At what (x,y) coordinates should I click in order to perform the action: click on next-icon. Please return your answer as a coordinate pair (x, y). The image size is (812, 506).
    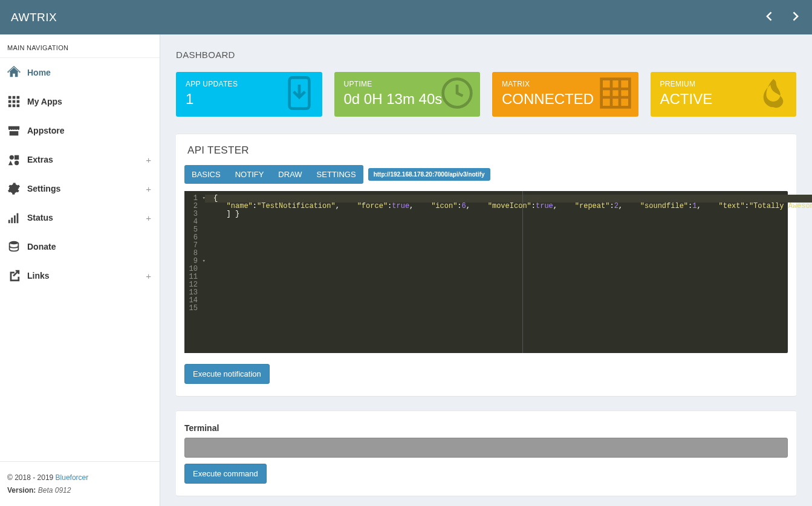
    Looking at the image, I should click on (795, 18).